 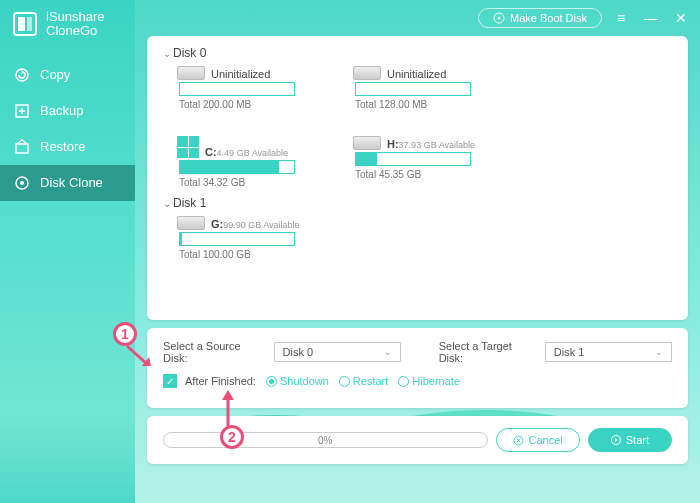 I want to click on source-disk-select: Disk 0 ⌄, so click(x=338, y=352).